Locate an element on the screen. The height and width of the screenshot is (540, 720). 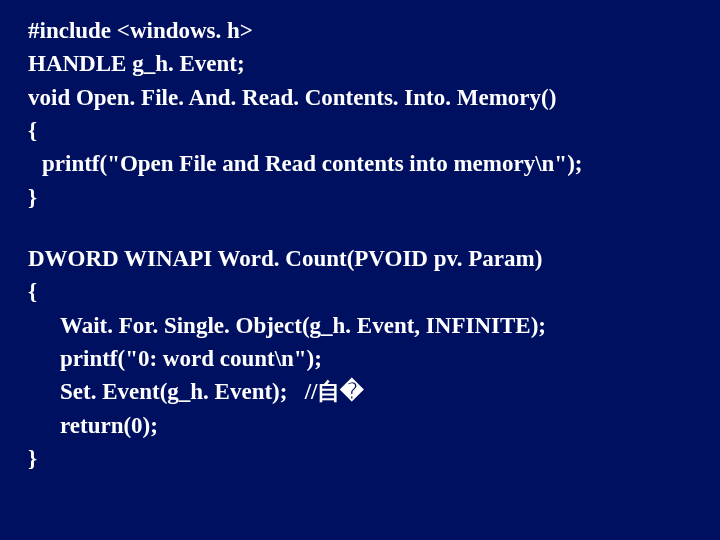
code-line: #include <windows. h> is located at coordinates (374, 30).